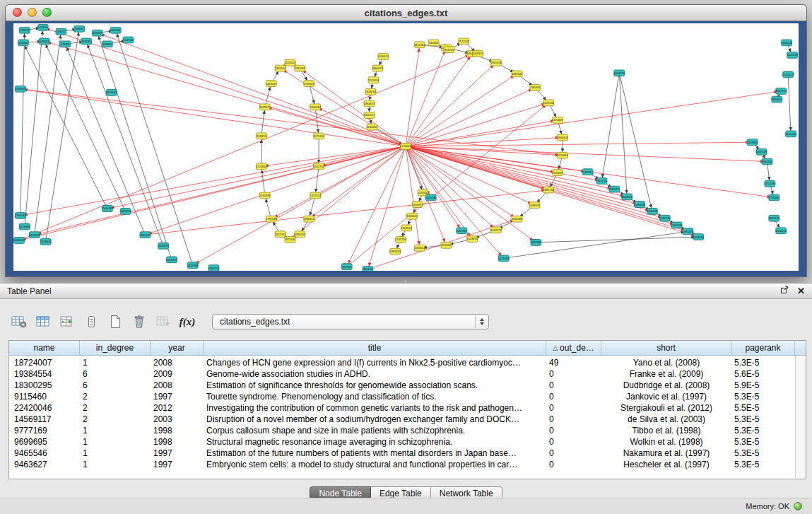 The width and height of the screenshot is (812, 514). Describe the element at coordinates (187, 322) in the screenshot. I see `function-builder-icon: f(x)` at that location.